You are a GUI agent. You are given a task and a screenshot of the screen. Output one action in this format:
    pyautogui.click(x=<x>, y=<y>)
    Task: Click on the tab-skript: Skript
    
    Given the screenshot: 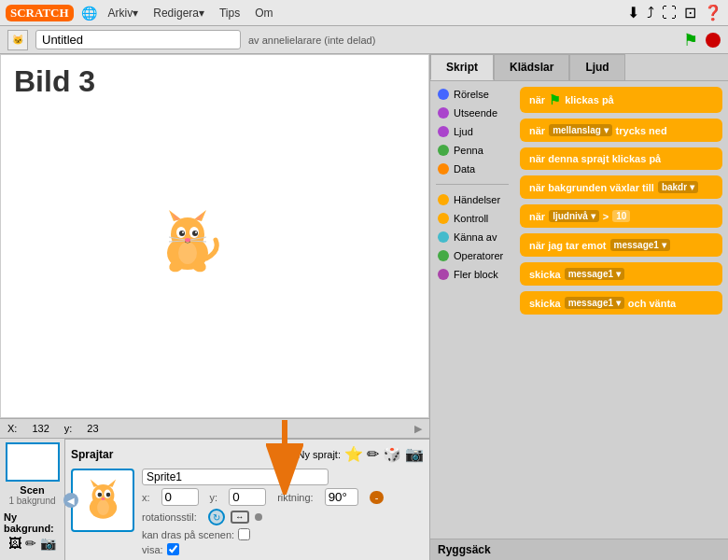 What is the action you would take?
    pyautogui.click(x=462, y=67)
    